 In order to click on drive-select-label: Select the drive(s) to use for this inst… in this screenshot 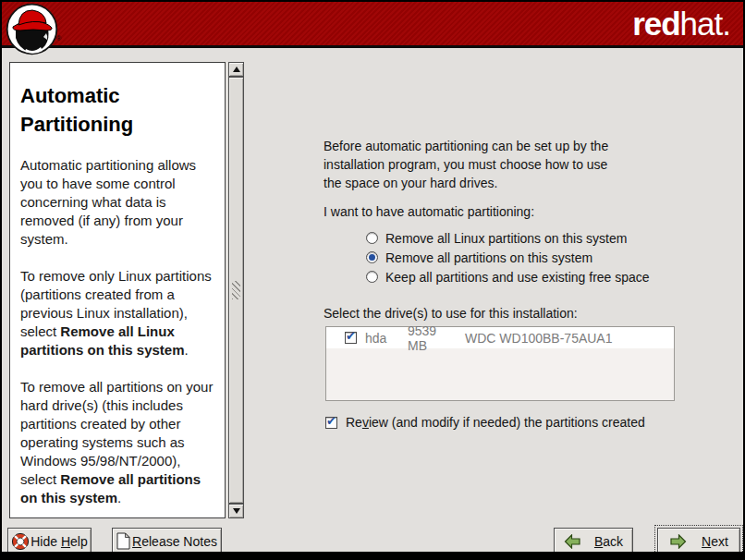, I will do `click(451, 313)`.